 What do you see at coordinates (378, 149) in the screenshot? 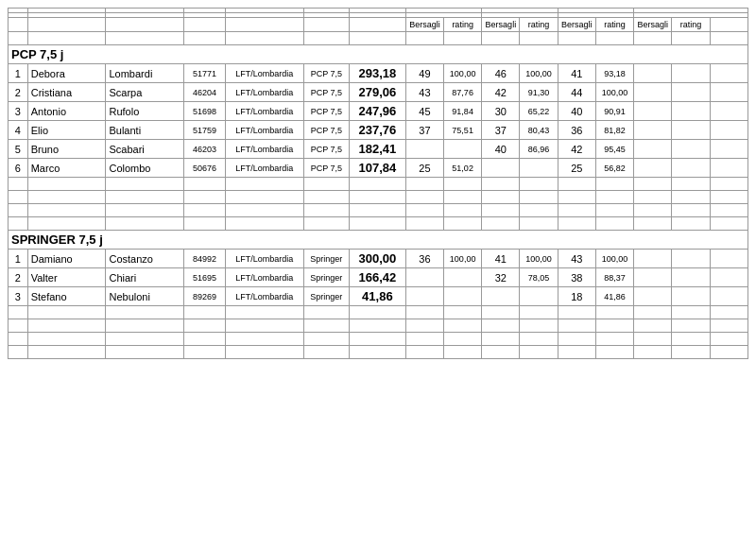
I see `cell: 182,41` at bounding box center [378, 149].